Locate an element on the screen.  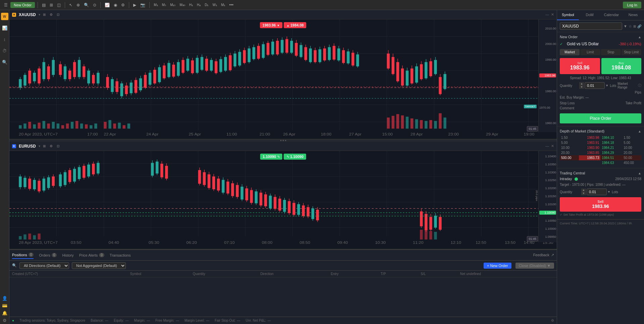
symbol-detach-icon: ⊞ is located at coordinates (635, 26).